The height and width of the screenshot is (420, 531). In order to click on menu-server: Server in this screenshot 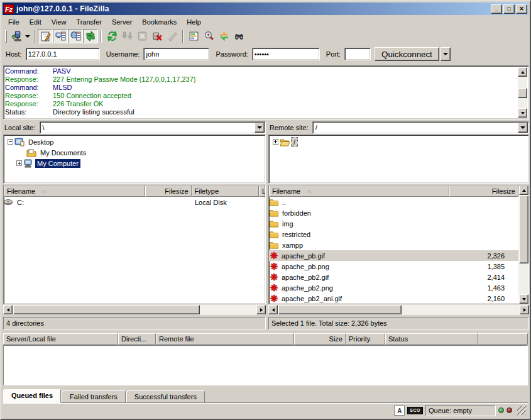, I will do `click(122, 22)`.